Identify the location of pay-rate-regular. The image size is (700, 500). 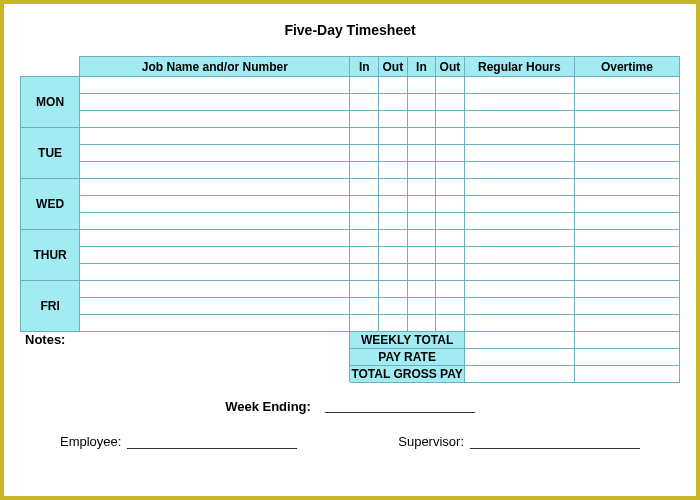
(519, 358).